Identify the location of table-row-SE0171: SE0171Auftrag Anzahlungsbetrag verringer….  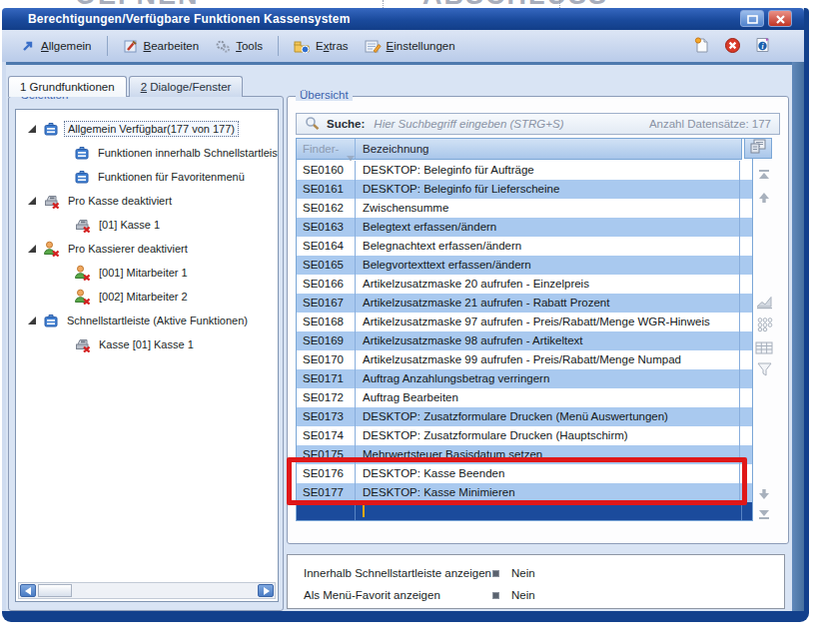
(524, 379).